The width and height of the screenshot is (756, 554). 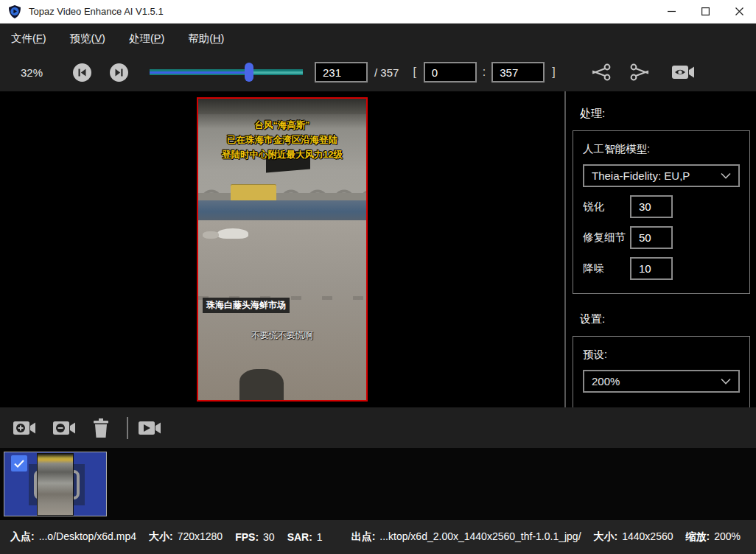 I want to click on process-video-icon, so click(x=150, y=428).